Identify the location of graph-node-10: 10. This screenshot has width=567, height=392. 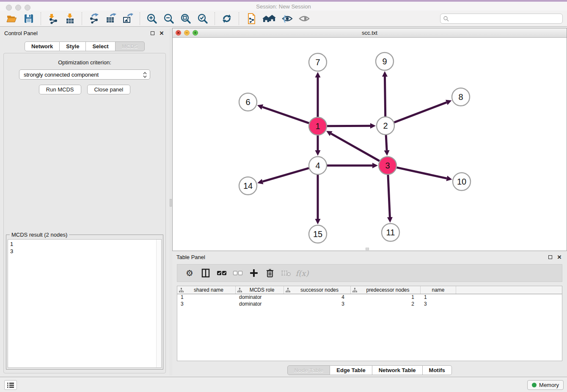
(462, 182).